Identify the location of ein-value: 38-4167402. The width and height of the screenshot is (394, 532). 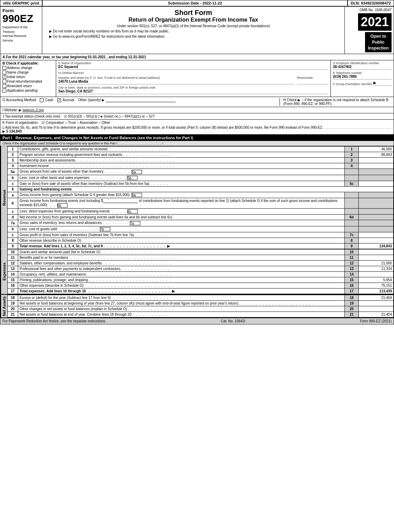
(362, 67).